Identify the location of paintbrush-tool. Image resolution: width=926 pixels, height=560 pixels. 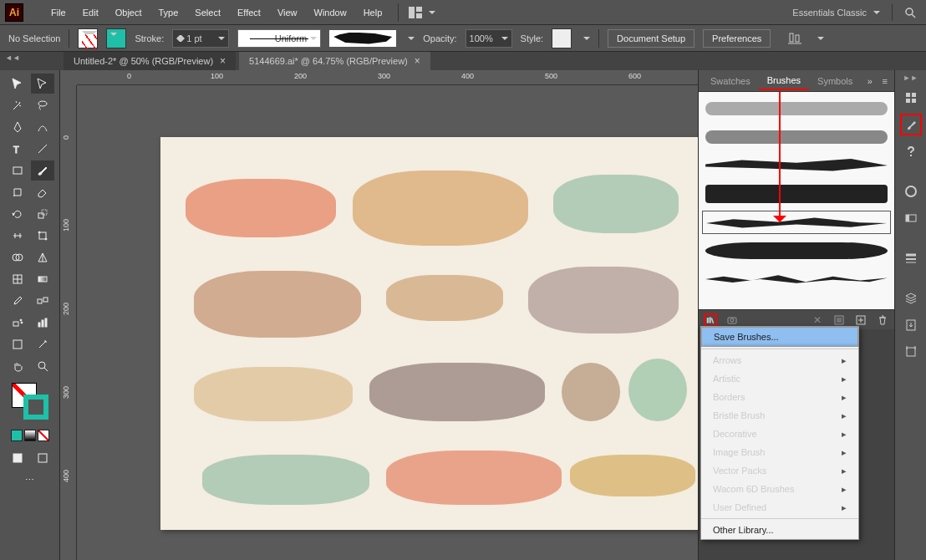
(43, 171).